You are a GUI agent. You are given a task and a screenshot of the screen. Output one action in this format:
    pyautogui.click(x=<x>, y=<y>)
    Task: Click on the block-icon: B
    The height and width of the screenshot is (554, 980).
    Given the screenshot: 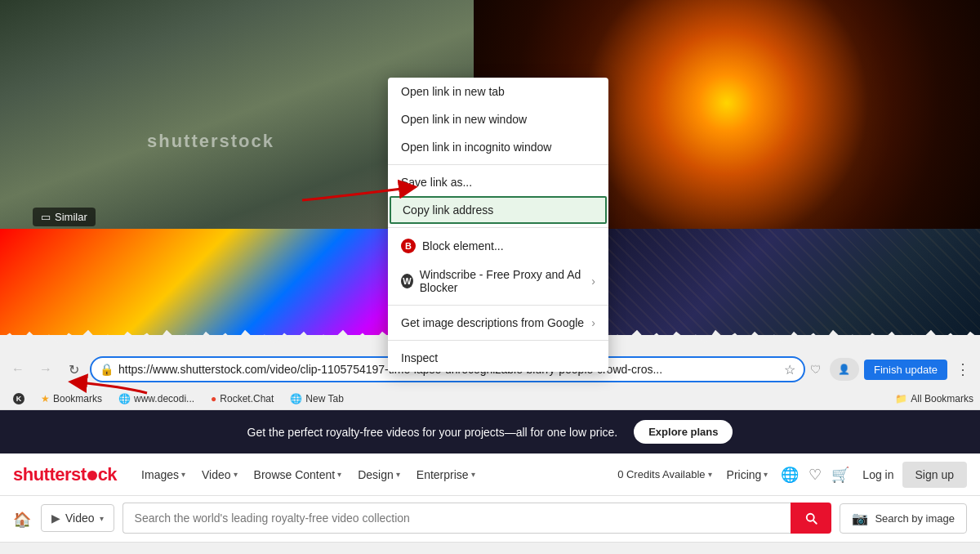 What is the action you would take?
    pyautogui.click(x=408, y=246)
    